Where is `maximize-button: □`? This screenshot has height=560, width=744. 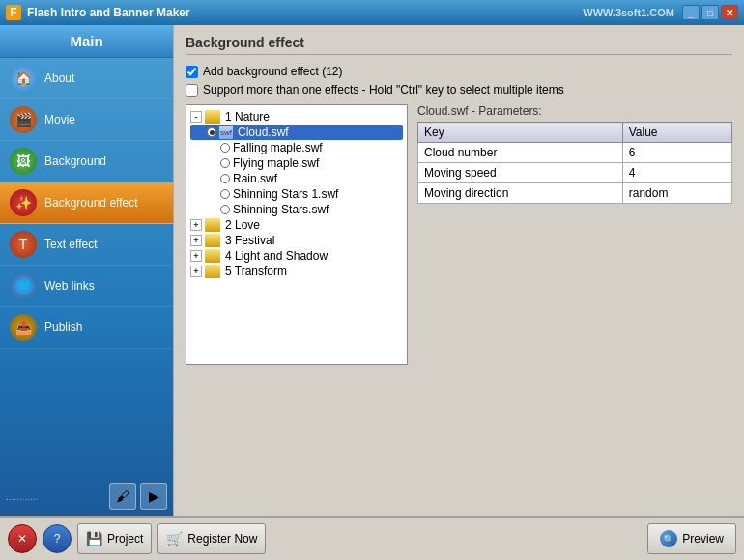 maximize-button: □ is located at coordinates (710, 13).